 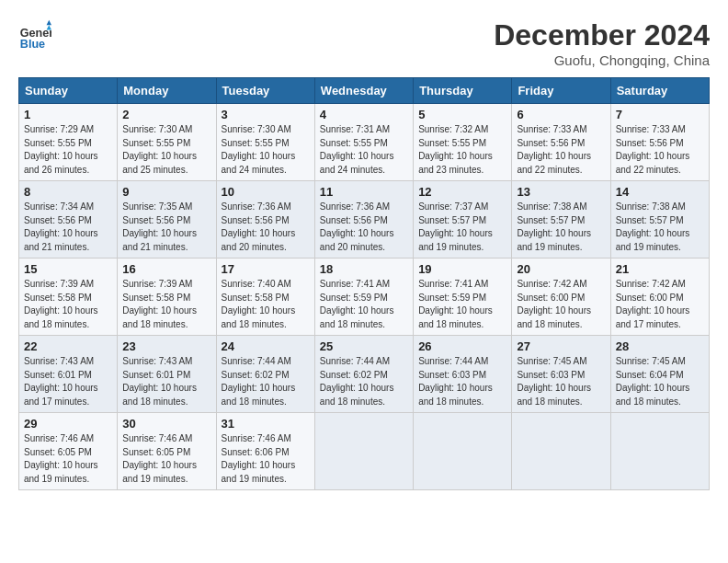 What do you see at coordinates (266, 191) in the screenshot?
I see `day-number: 10` at bounding box center [266, 191].